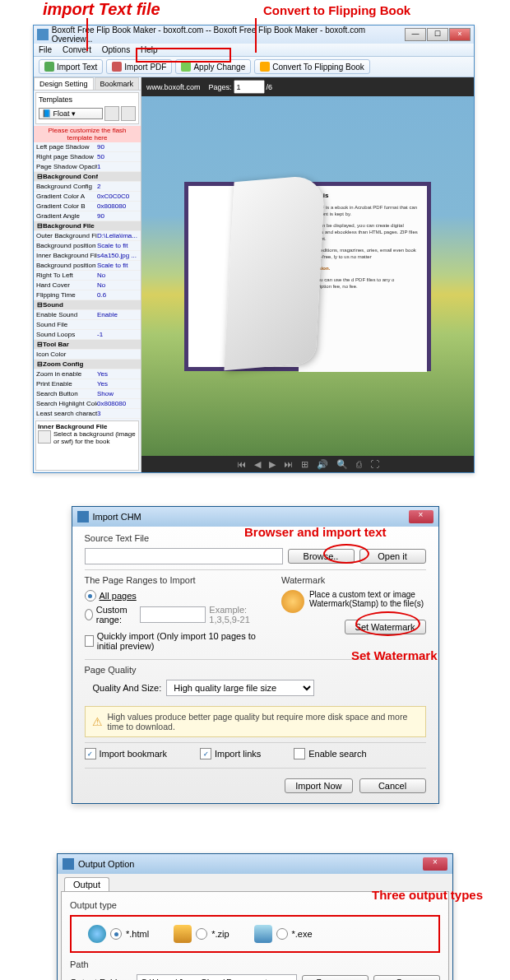 The height and width of the screenshot is (980, 510). What do you see at coordinates (87, 276) in the screenshot?
I see `property-row: Right To LeftNo` at bounding box center [87, 276].